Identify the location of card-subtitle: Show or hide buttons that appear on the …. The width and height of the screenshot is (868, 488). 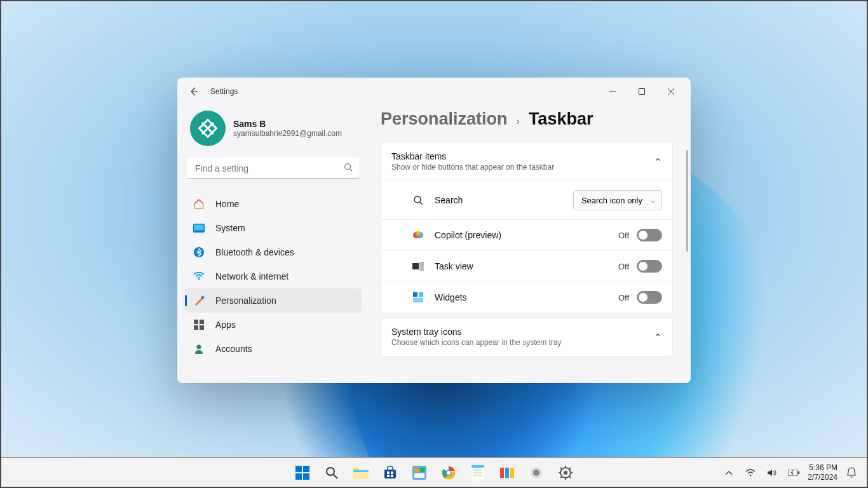
(522, 167).